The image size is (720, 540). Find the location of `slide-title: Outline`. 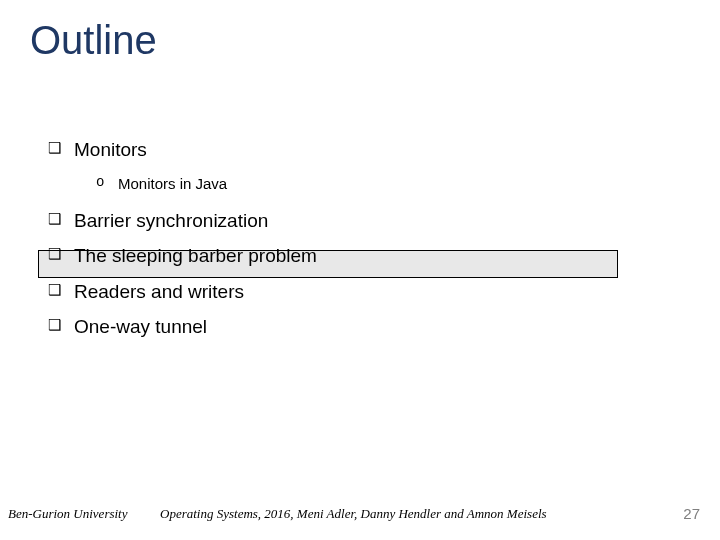

slide-title: Outline is located at coordinates (94, 40).